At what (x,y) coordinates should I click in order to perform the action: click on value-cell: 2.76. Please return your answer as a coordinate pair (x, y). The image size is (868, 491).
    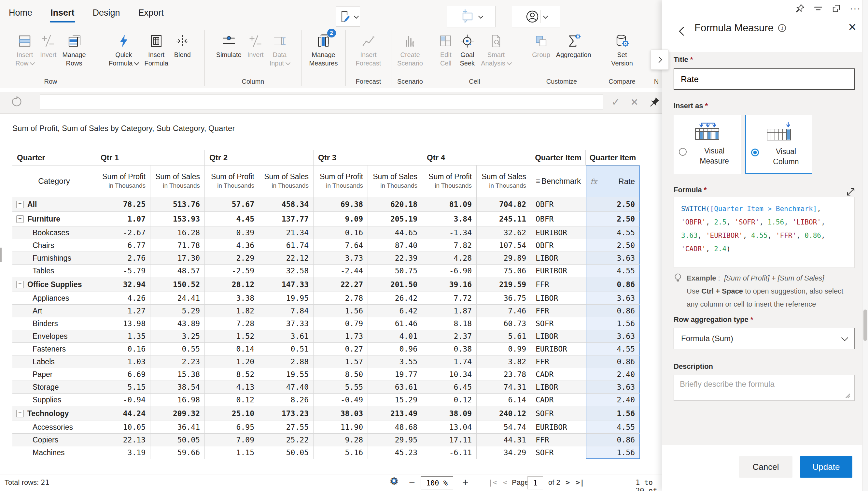
    Looking at the image, I should click on (123, 258).